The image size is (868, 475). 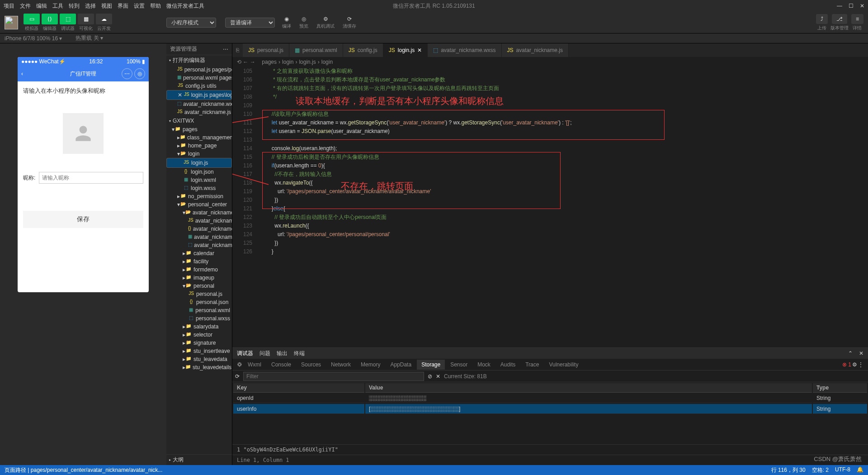 What do you see at coordinates (140, 74) in the screenshot?
I see `target-icon: ◎` at bounding box center [140, 74].